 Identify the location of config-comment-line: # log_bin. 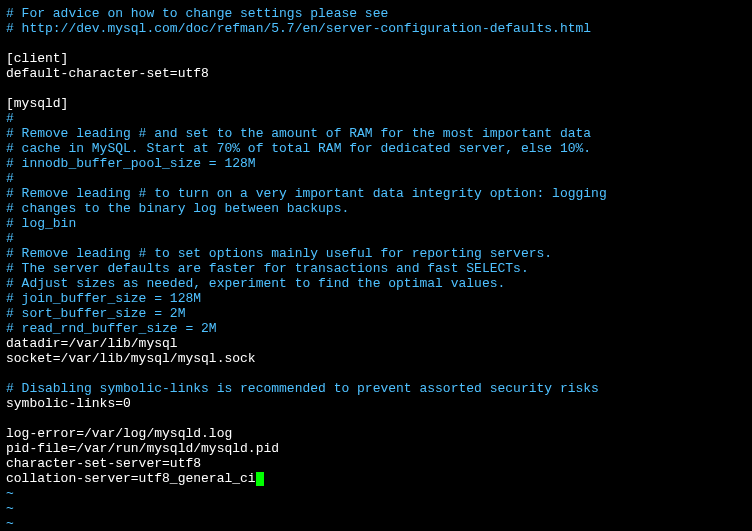
(376, 224).